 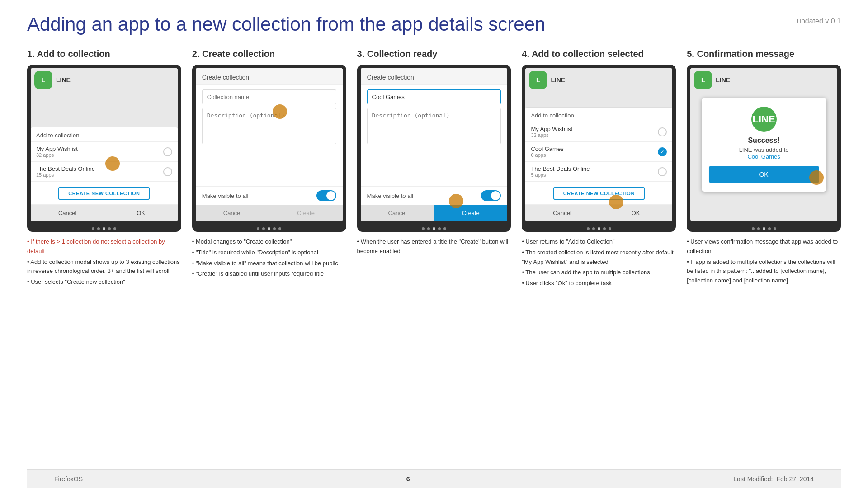 What do you see at coordinates (269, 77) in the screenshot?
I see `create-modal-title-2: Create collection` at bounding box center [269, 77].